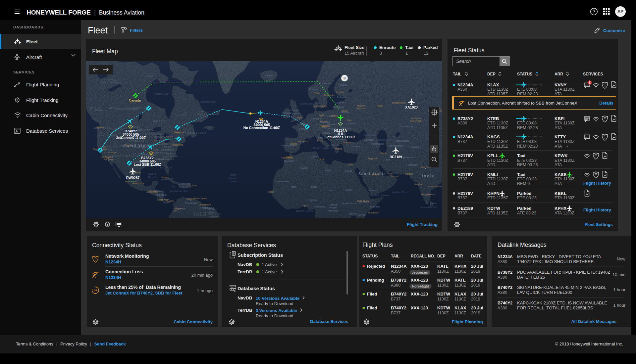 The image size is (636, 364). Describe the element at coordinates (559, 118) in the screenshot. I see `svg-text: KBFI` at that location.